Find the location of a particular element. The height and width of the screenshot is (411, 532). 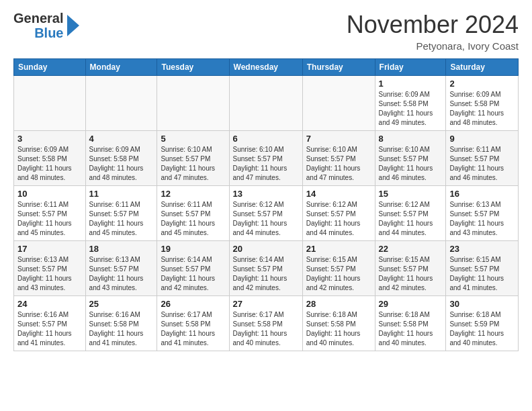

daylight-text: Daylight: 11 hours and 49 minutes. is located at coordinates (406, 118).